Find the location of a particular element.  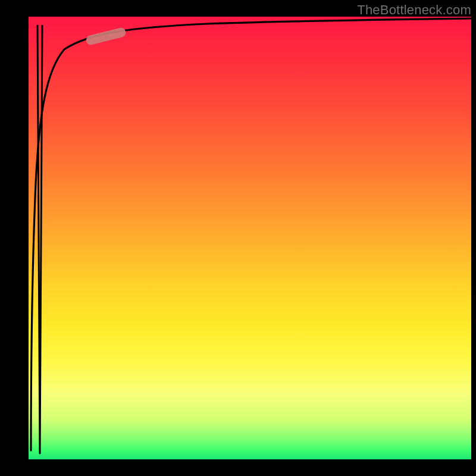

attribution-text: TheBottleneck.com is located at coordinates (414, 10).